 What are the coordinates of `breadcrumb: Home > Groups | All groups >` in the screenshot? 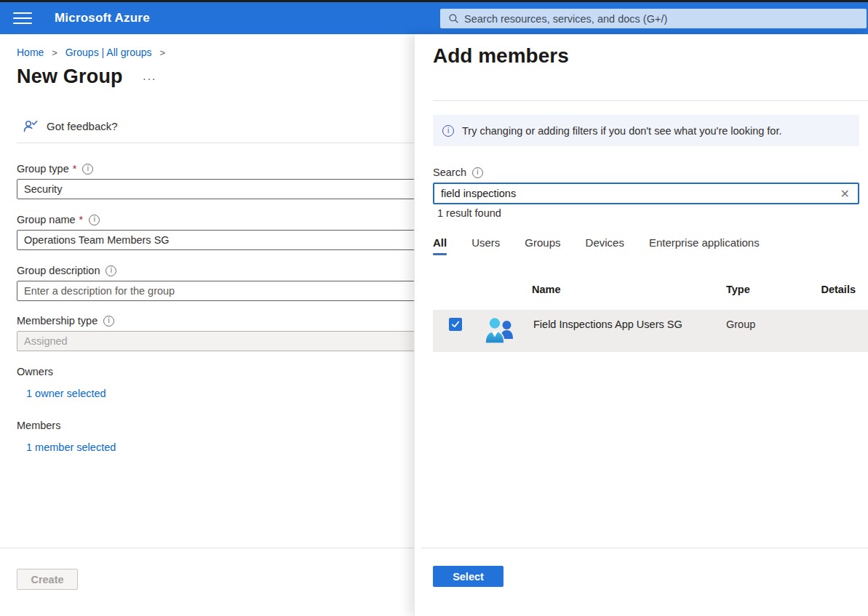 It's located at (207, 47).